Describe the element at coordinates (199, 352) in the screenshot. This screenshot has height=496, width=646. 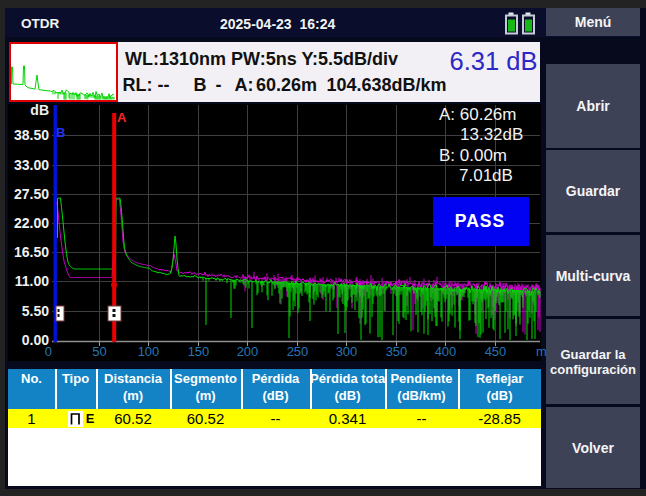
I see `svg-text: 150` at that location.